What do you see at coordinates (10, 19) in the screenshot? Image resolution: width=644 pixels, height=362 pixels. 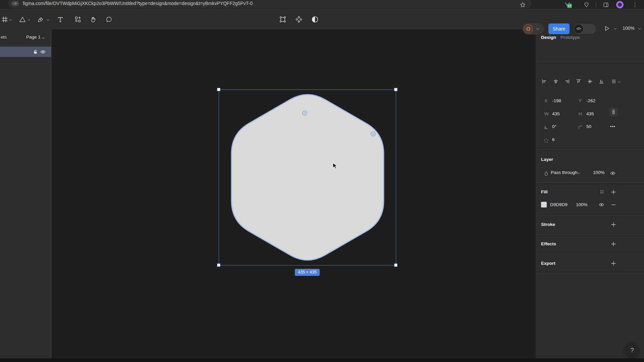 I see `frame-tool-chevron-icon` at bounding box center [10, 19].